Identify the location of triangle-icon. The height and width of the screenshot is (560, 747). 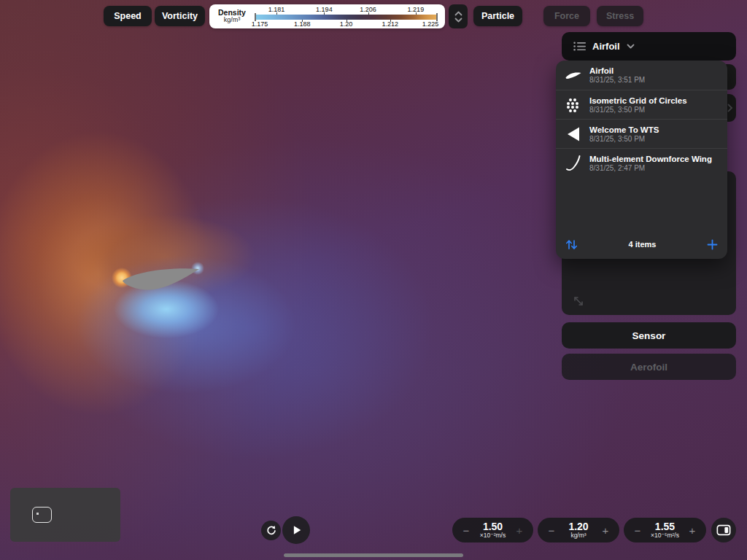
(573, 134).